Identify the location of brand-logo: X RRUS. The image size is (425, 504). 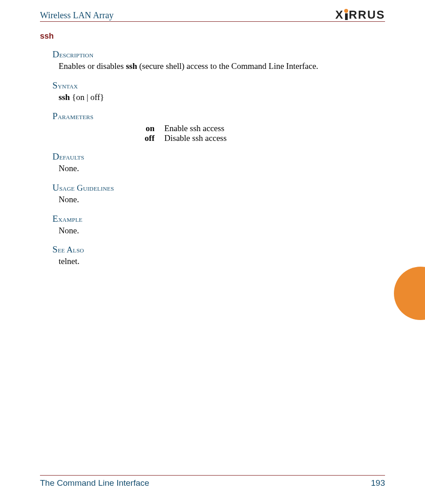
(360, 15).